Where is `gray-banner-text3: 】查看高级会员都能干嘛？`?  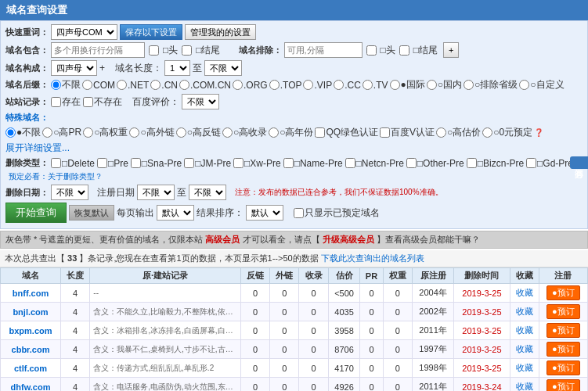 gray-banner-text3: 】查看高级会员都能干嘛？ is located at coordinates (428, 239).